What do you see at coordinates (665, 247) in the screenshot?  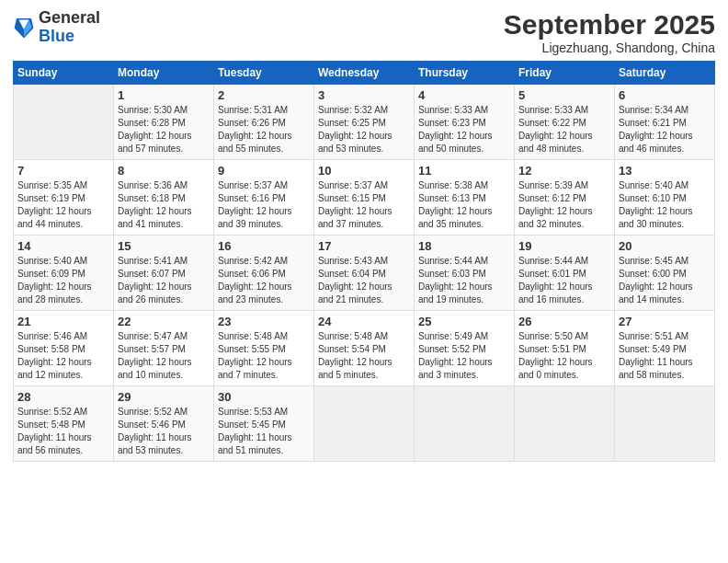 I see `day-number: 20` at bounding box center [665, 247].